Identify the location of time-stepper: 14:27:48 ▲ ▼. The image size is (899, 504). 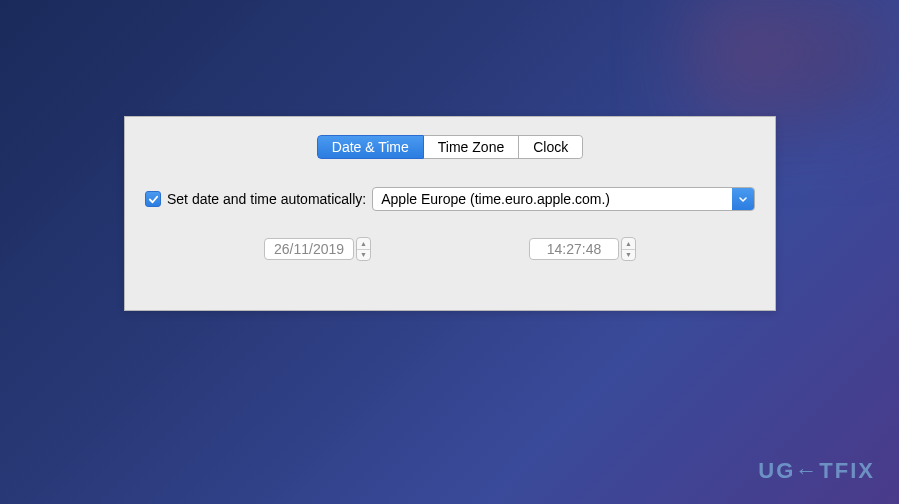
(582, 249).